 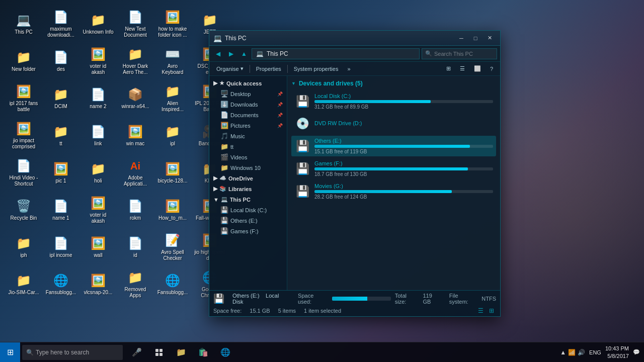 What do you see at coordinates (173, 210) in the screenshot?
I see `desktop-icon-how-to-m: 🖼️ How_to_m...` at bounding box center [173, 210].